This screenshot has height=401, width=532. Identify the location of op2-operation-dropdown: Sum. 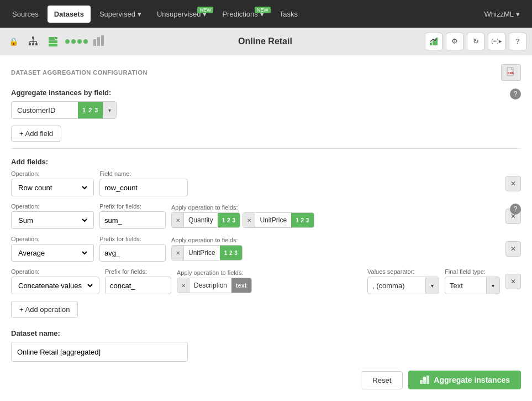
(52, 220).